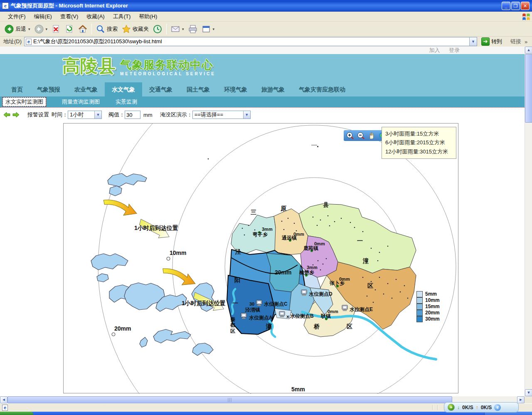  I want to click on restore-button: ❐, so click(515, 6).